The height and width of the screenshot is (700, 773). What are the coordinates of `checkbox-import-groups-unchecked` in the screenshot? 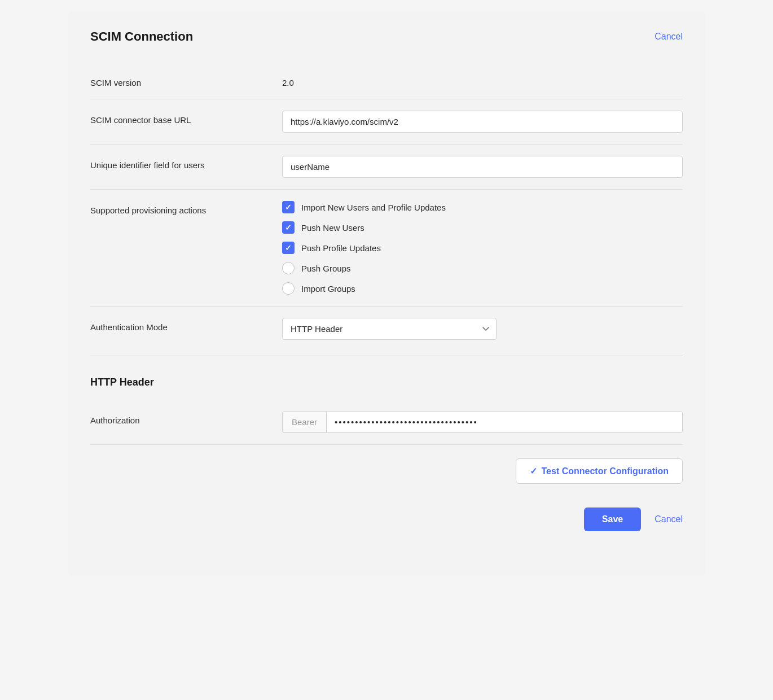 It's located at (288, 288).